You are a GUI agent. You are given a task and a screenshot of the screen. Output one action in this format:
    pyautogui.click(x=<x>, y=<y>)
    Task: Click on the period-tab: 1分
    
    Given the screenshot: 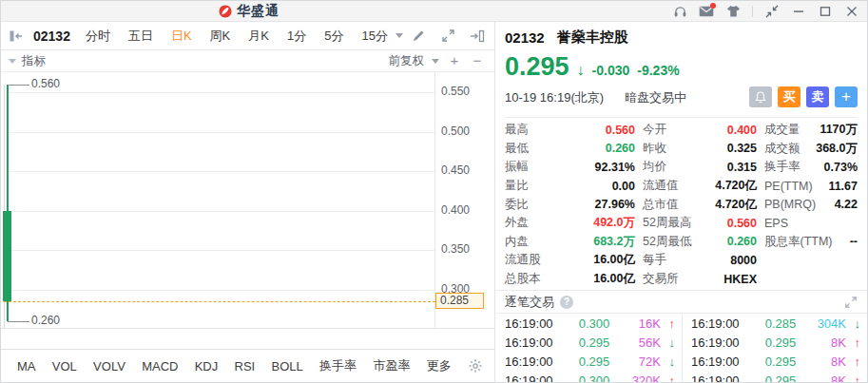 What is the action you would take?
    pyautogui.click(x=297, y=36)
    